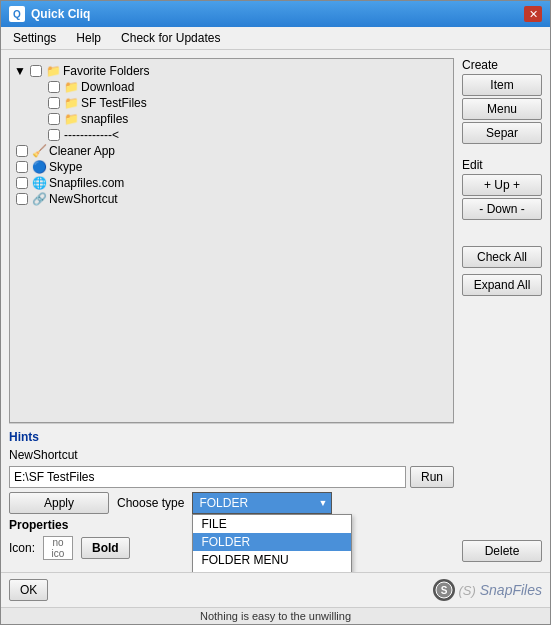 The height and width of the screenshot is (625, 551). Describe the element at coordinates (272, 524) in the screenshot. I see `type-option-file: FILE` at that location.